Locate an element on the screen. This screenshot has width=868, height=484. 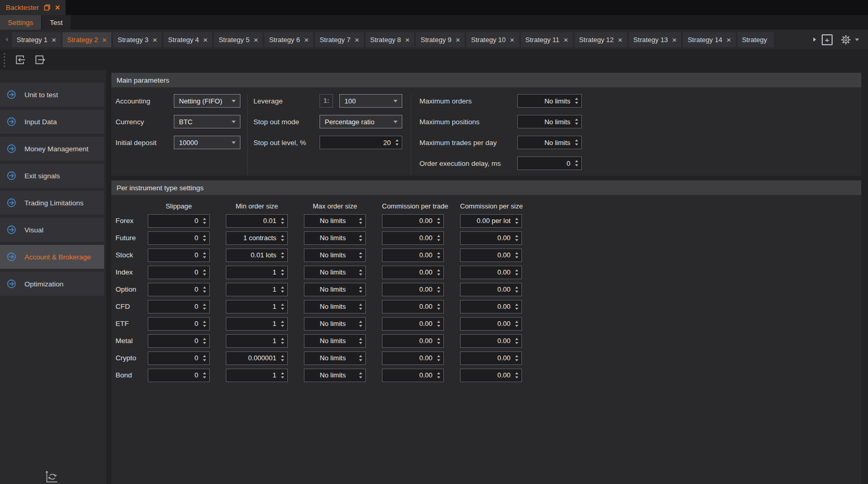
add-strategy-button: + is located at coordinates (827, 40).